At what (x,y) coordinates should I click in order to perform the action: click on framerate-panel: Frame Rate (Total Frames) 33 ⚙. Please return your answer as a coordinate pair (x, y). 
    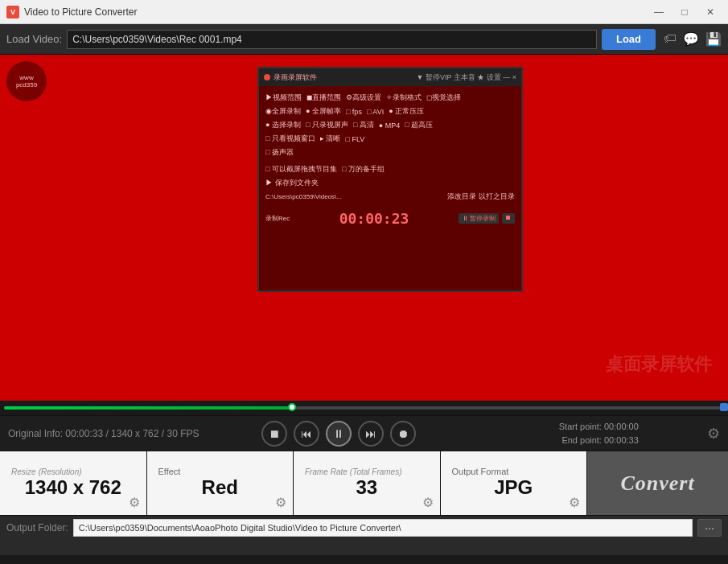
    Looking at the image, I should click on (367, 483).